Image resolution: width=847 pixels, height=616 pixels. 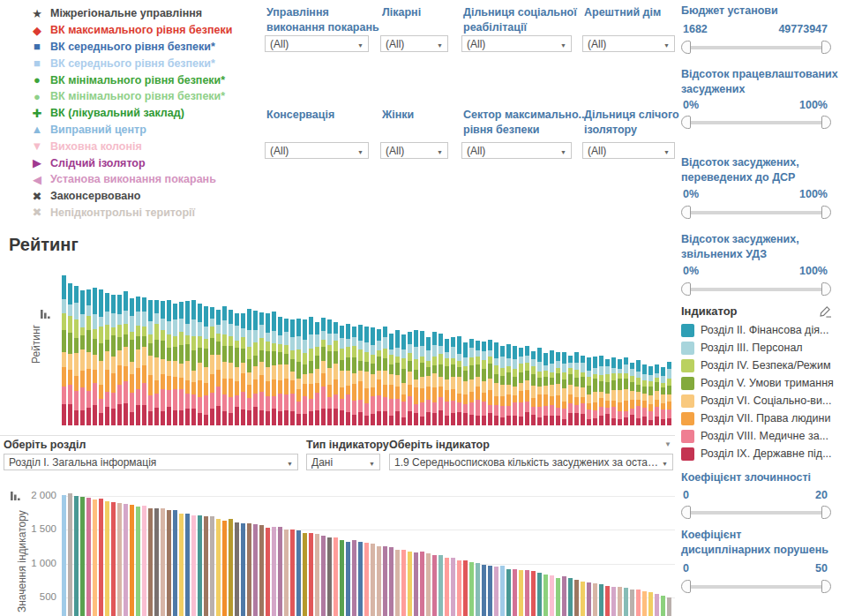 What do you see at coordinates (531, 462) in the screenshot?
I see `select-indicator-dropdown: 1.9 Середньоспискова кількість засуджени…` at bounding box center [531, 462].